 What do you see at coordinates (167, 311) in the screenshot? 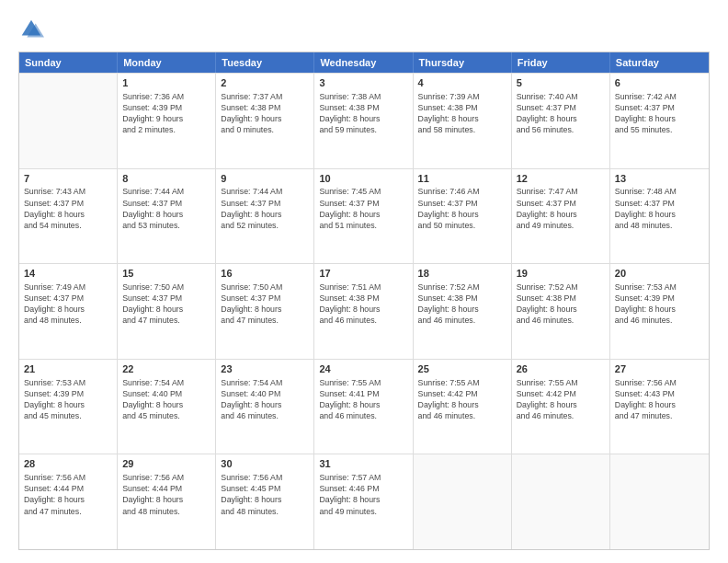
I see `cal-cell: 15Sunrise: 7:50 AM Sunset: 4:37 PM Dayli…` at bounding box center [167, 311].